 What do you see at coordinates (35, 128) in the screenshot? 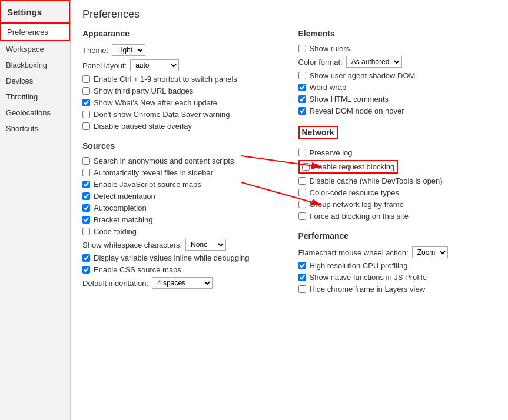
I see `sidebar-item-shortcuts: Shortcuts` at bounding box center [35, 128].